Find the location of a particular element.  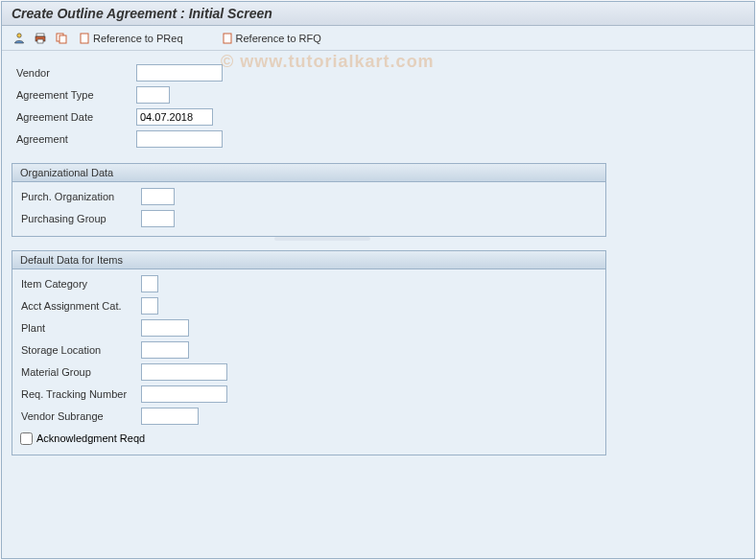

default-data-title: Default Data for Items is located at coordinates (309, 261).